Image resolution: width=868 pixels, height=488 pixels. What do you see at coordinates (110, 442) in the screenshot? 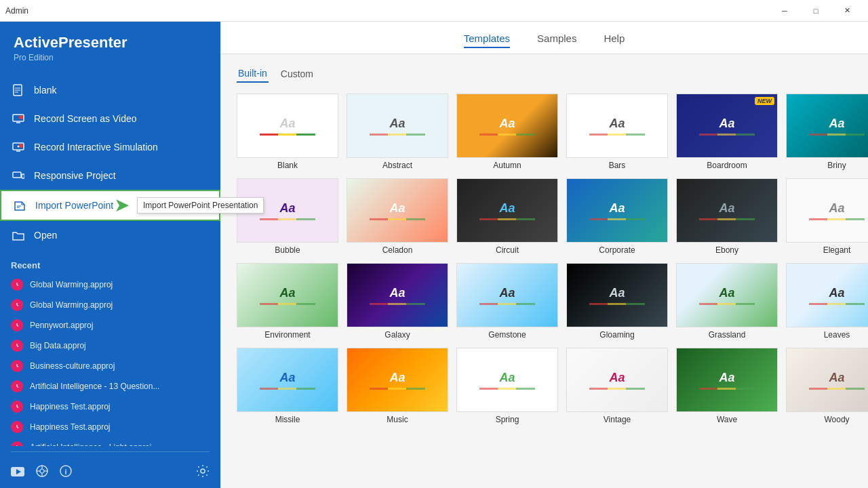
I see `recent-item: Artificial Intelligence - Light.approj` at bounding box center [110, 442].